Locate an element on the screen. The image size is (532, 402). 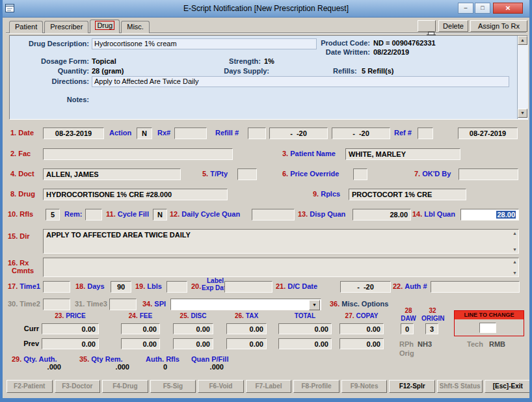
days-label: 18.Days is located at coordinates (90, 286).